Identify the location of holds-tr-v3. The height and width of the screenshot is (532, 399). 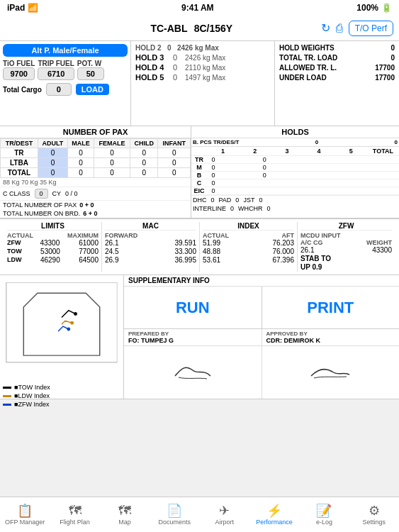
(294, 160).